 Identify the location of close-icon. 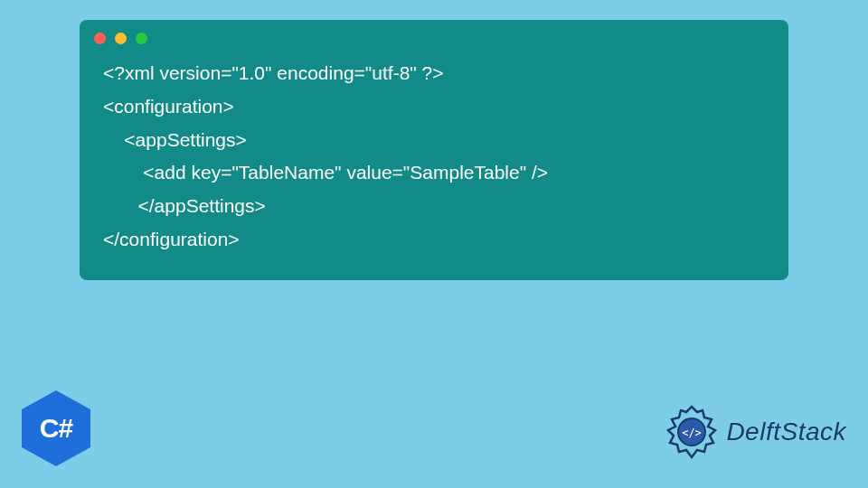
(99, 38).